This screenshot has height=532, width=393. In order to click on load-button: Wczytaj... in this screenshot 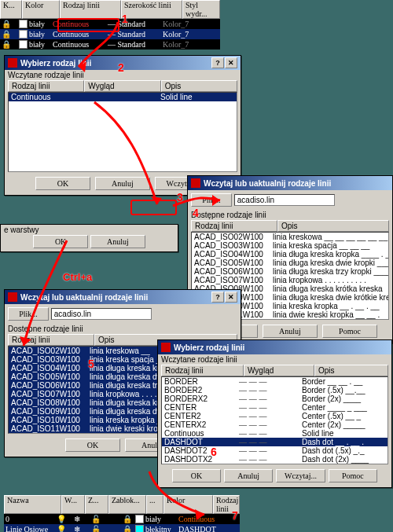, I will do `click(300, 476)`.